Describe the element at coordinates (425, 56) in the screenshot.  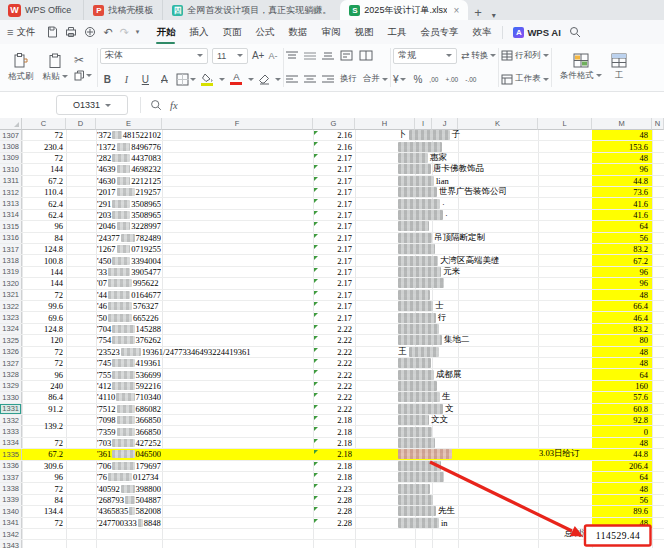
I see `number-format-select: 常规` at that location.